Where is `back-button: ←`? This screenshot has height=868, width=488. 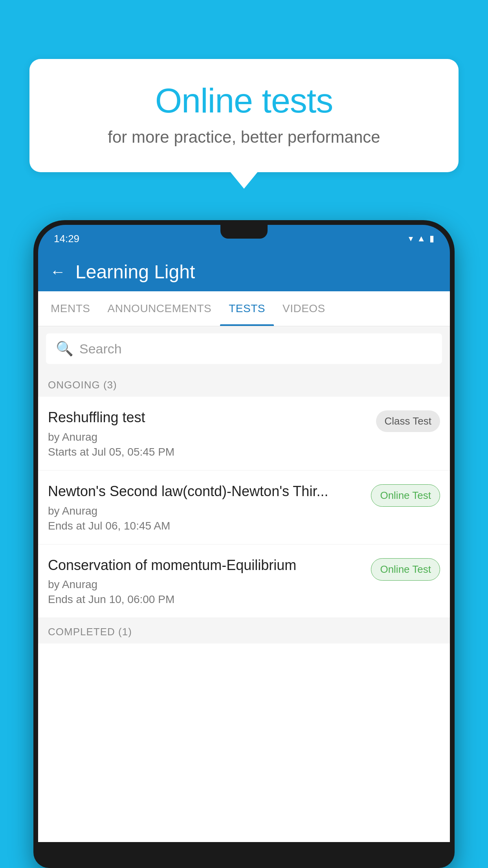
back-button: ← is located at coordinates (58, 272).